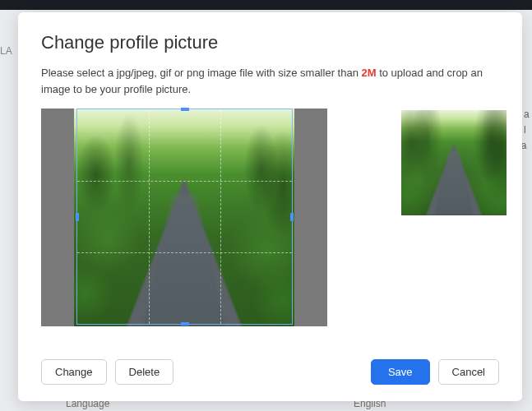 This screenshot has width=532, height=411. I want to click on modal-description: Please select a jpg/jpeg, gif or png ima…, so click(270, 81).